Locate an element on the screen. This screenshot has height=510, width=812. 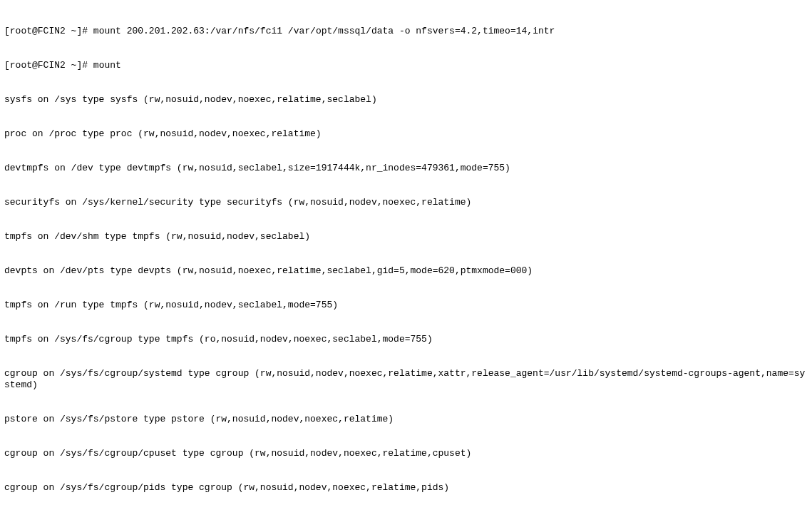
command-line-1: [root@FCIN2 ~]# mount 200.201.202.63:/va… is located at coordinates (406, 31).